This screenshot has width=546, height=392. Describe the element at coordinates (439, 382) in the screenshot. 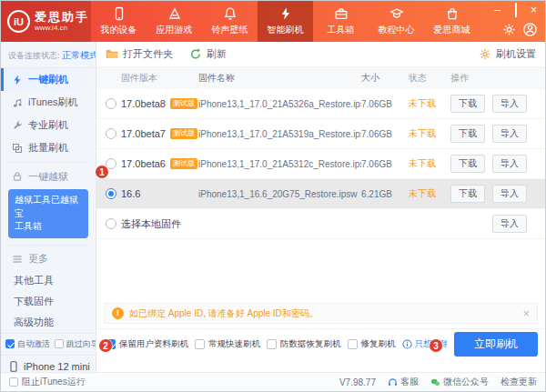

I see `status-bar-links: V7.98.77 客服 微信公众号 检查更新` at that location.